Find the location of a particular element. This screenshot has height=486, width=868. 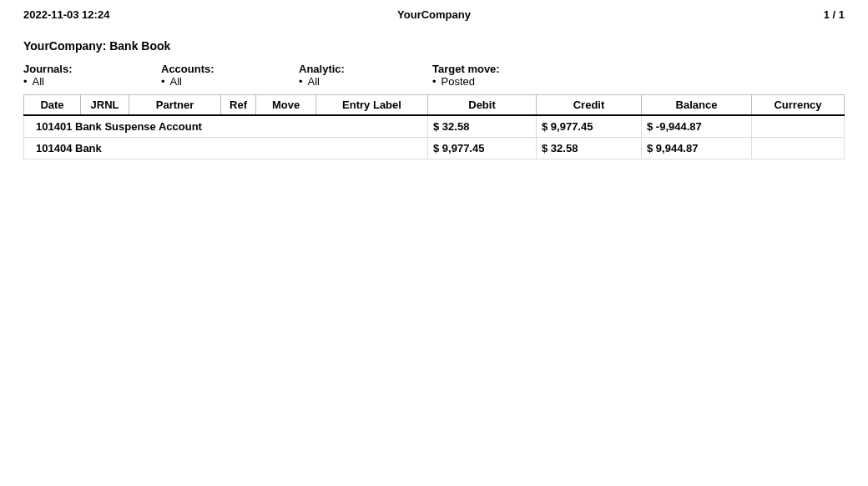

col-jrnl: JRNL is located at coordinates (105, 105).